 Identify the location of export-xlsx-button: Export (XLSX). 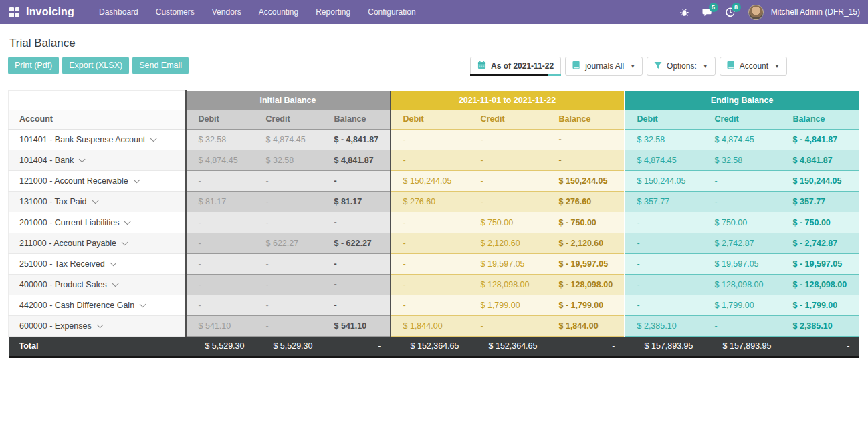
(96, 65).